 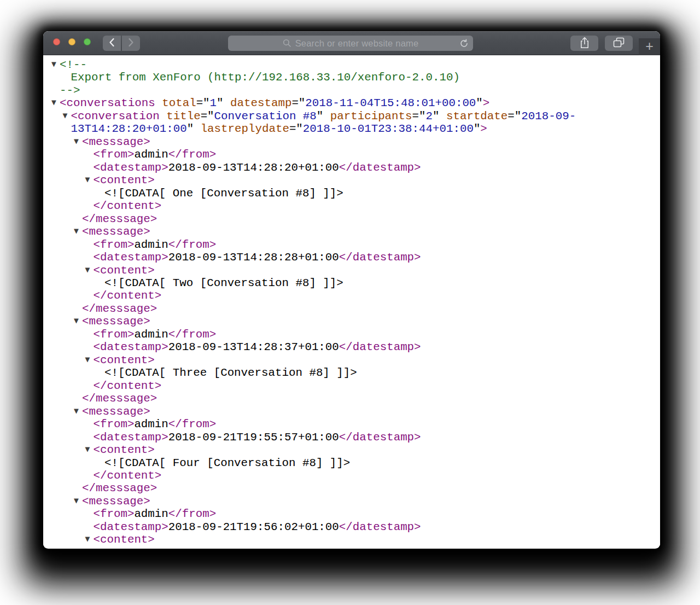 I want to click on minimize-window-button, so click(x=72, y=42).